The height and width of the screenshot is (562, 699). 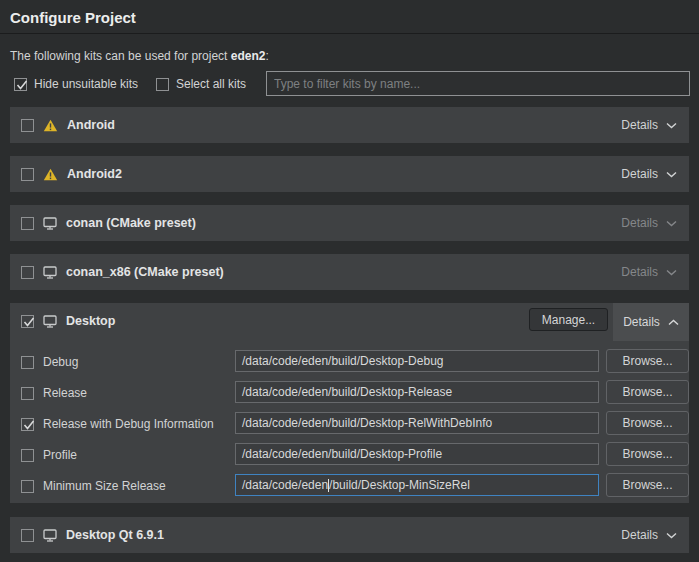 I want to click on kit-row-android: Android Details, so click(x=350, y=125).